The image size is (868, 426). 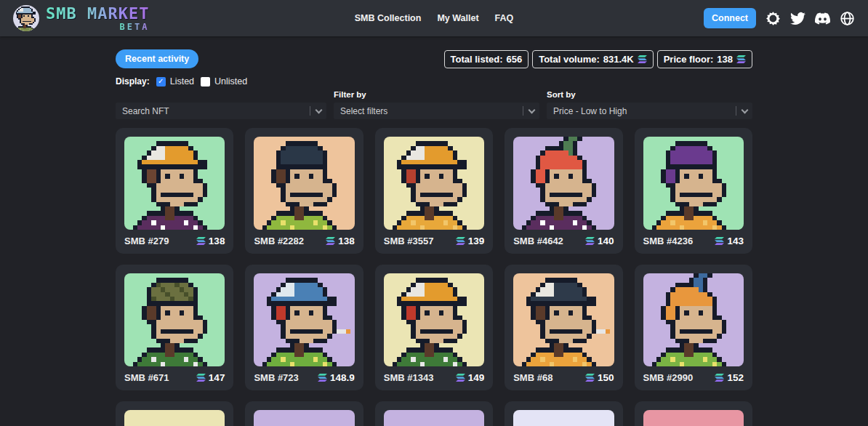 I want to click on nft-name: SMB #4642, so click(x=538, y=241).